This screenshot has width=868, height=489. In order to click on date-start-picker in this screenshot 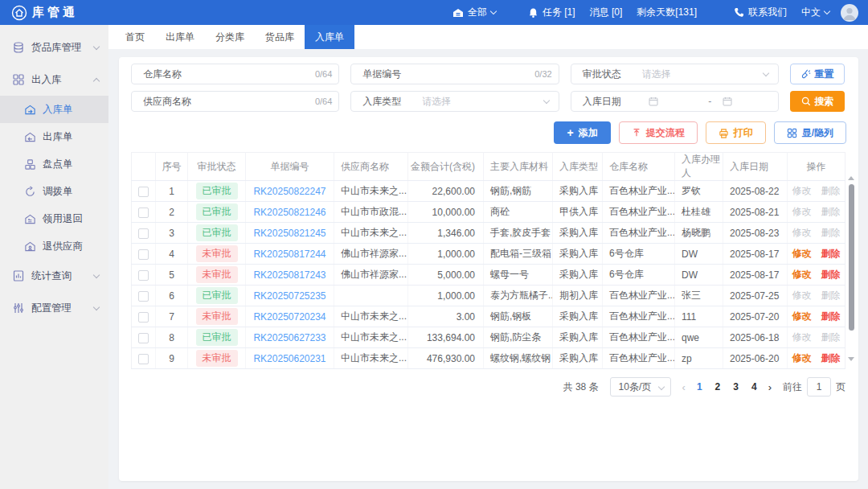, I will do `click(674, 101)`.